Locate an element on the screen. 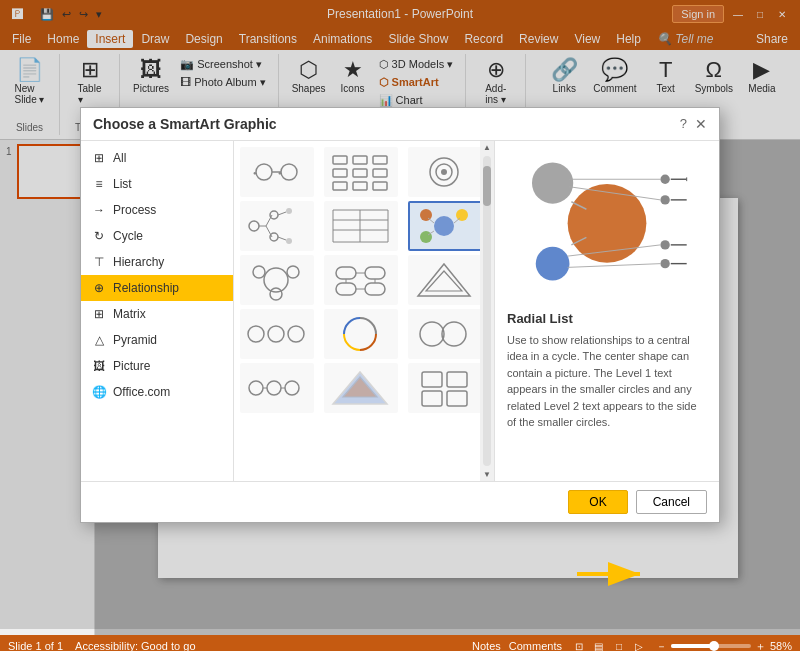 The height and width of the screenshot is (651, 800). cat-office: 🌐 Office.com is located at coordinates (157, 392).